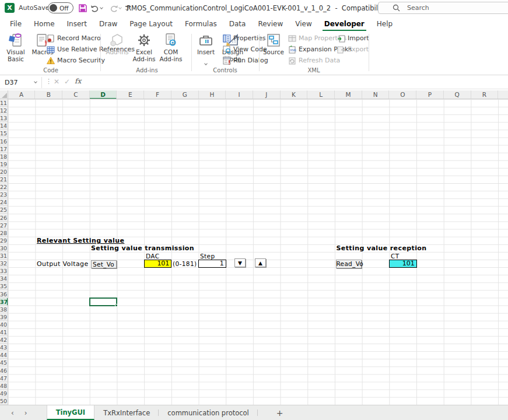 This screenshot has height=420, width=508. What do you see at coordinates (4, 363) in the screenshot?
I see `row-header-45: 45` at bounding box center [4, 363].